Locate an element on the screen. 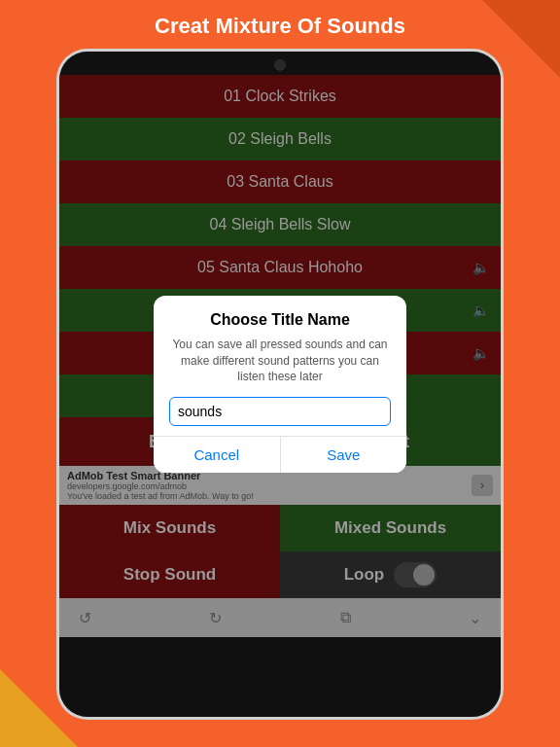 This screenshot has width=560, height=747. modal-title-input is located at coordinates (280, 411).